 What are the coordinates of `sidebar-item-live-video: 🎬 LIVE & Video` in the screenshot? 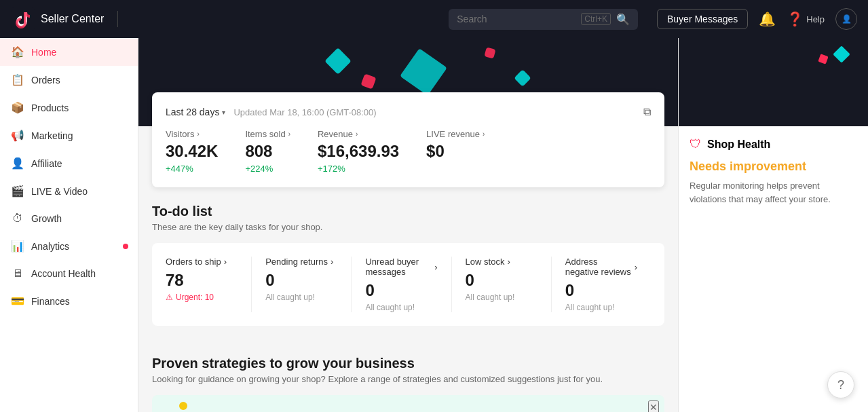 It's located at (69, 191).